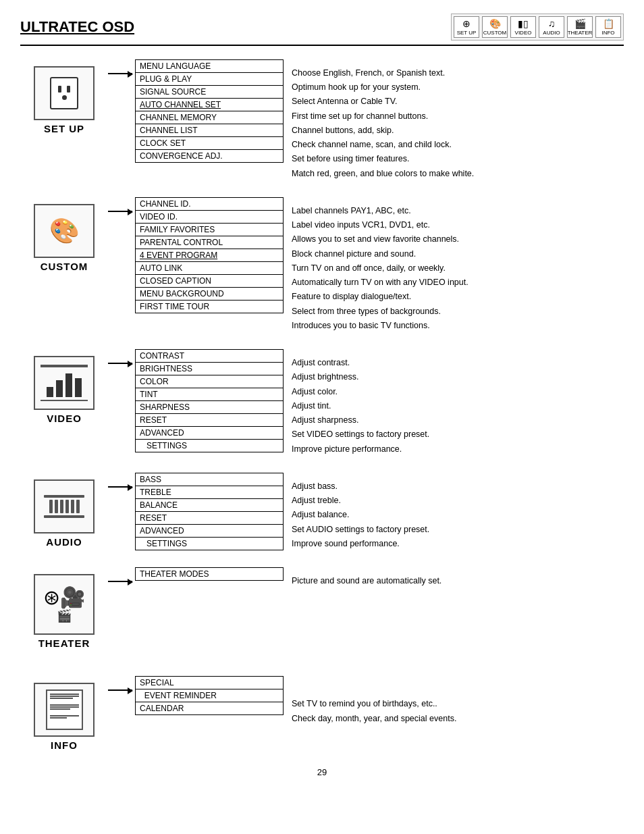 The image size is (644, 834). Describe the element at coordinates (322, 512) in the screenshot. I see `audio-section: AUDIO BASS TREBLE BALANCE RESET ADVANCED…` at that location.